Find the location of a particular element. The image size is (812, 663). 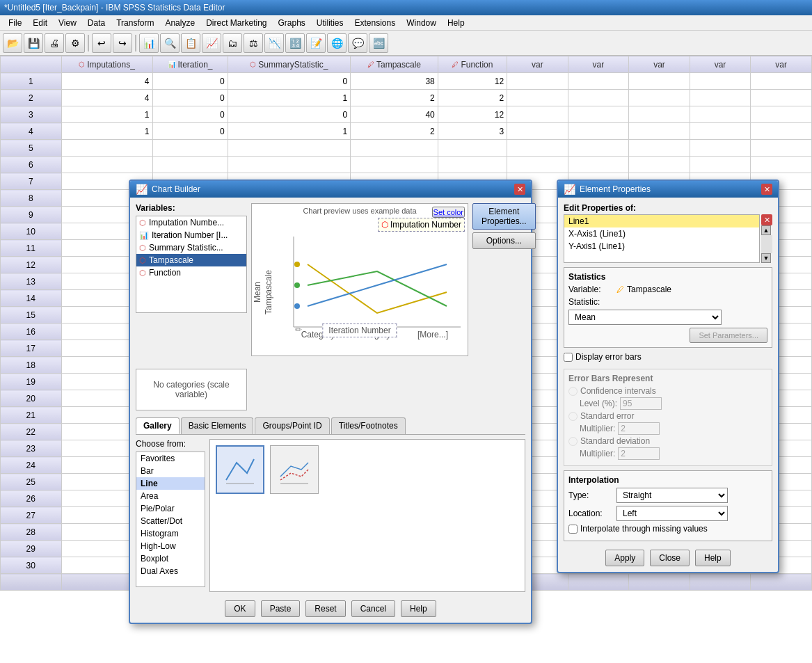

title-bar-text: *Untitled5 [Iter_Backpain] - IBM SPSS St… is located at coordinates (114, 8).